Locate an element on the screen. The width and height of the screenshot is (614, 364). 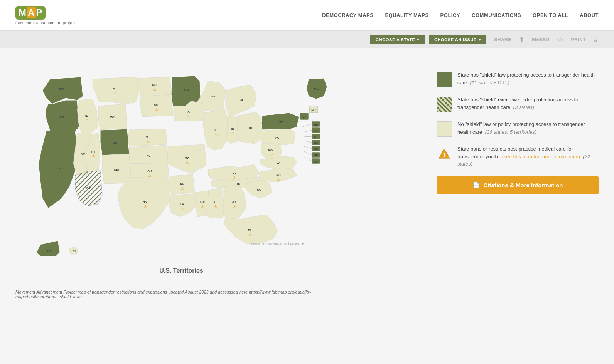
nav-democracy-maps: DEMOCRACY MAPS is located at coordinates (348, 15).